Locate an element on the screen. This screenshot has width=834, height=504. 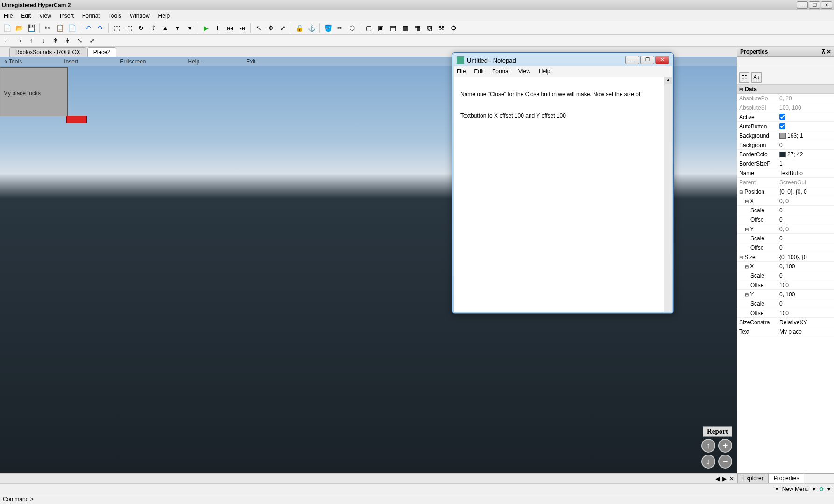
dropdown3-icon: ▾ is located at coordinates (829, 489).